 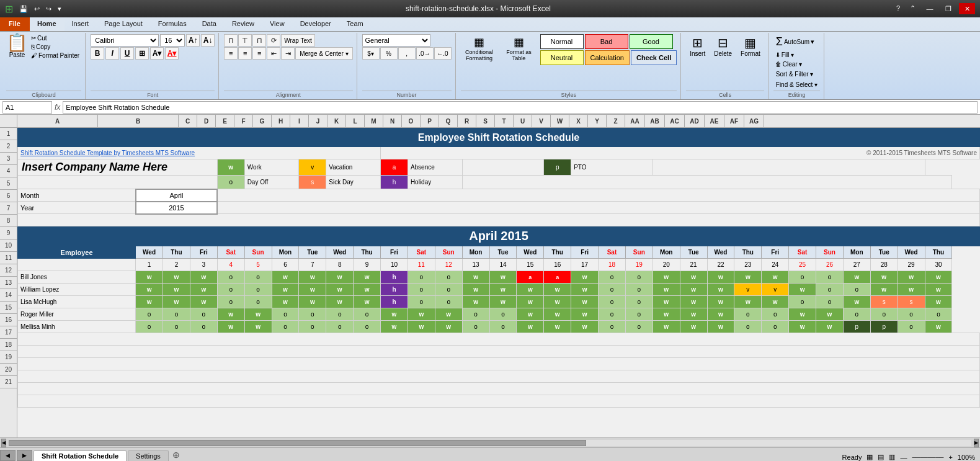 I want to click on emp-3-d9: w, so click(x=367, y=302).